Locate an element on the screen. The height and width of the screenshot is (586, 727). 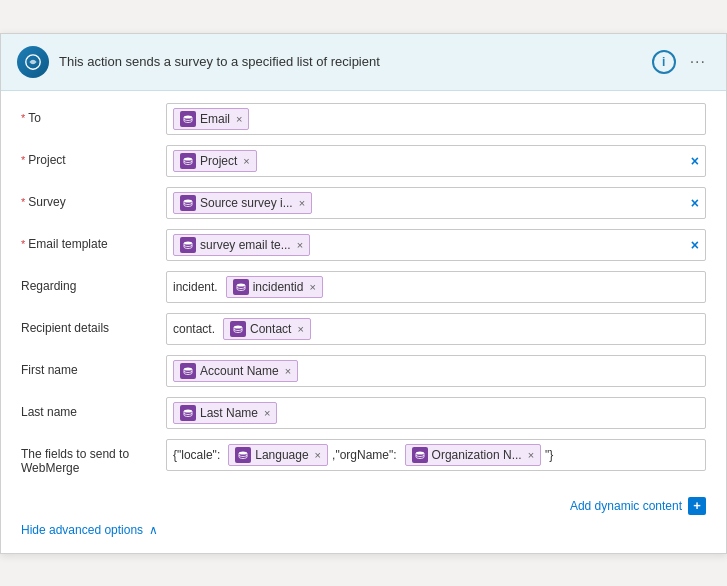
app-icon is located at coordinates (33, 62).